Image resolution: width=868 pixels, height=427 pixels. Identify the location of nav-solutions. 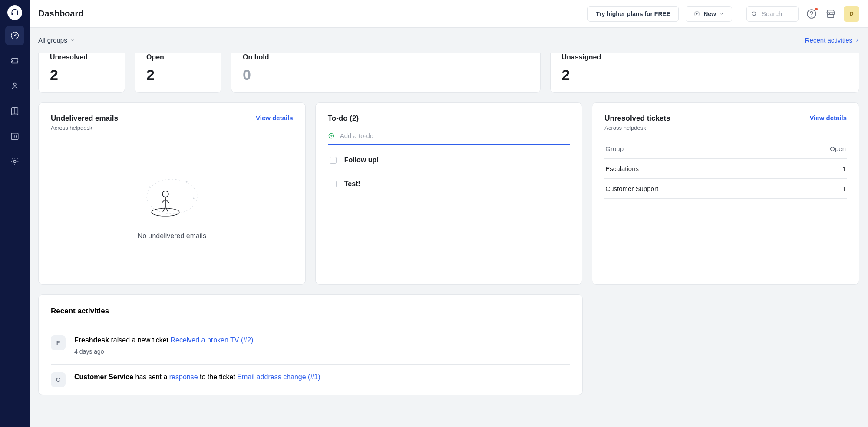
(15, 111).